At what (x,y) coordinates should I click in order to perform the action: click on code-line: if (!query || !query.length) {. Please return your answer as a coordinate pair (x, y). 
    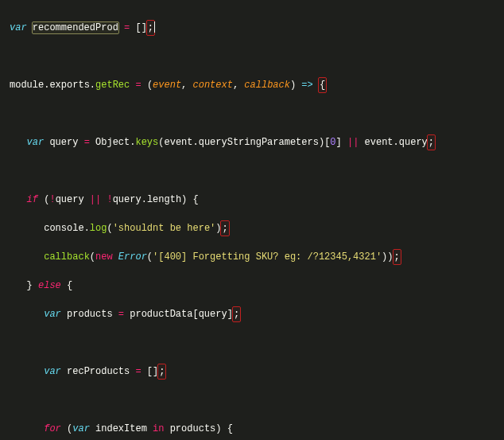
    Looking at the image, I should click on (252, 200).